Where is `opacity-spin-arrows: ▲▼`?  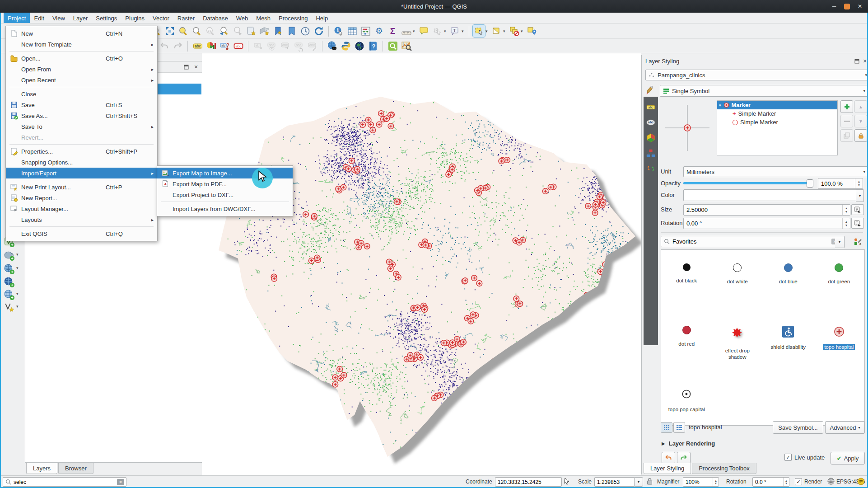 opacity-spin-arrows: ▲▼ is located at coordinates (859, 183).